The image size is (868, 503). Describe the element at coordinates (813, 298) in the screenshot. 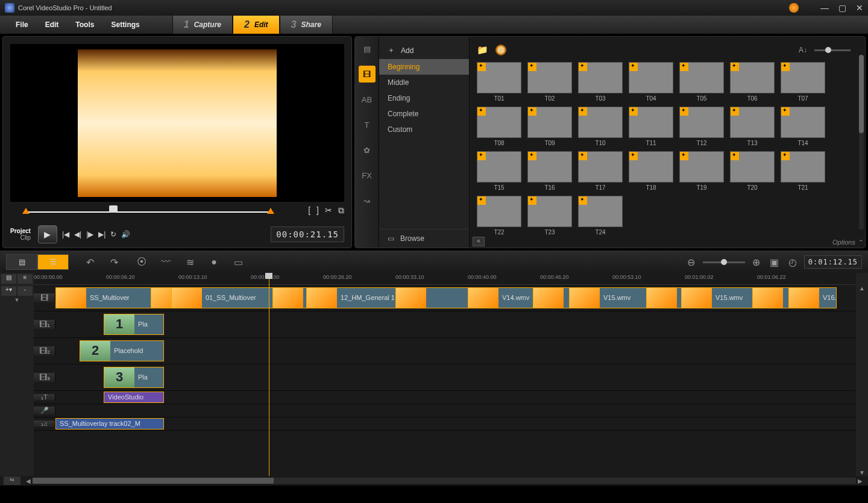

I see `clip-video-12: V16.wmv` at that location.